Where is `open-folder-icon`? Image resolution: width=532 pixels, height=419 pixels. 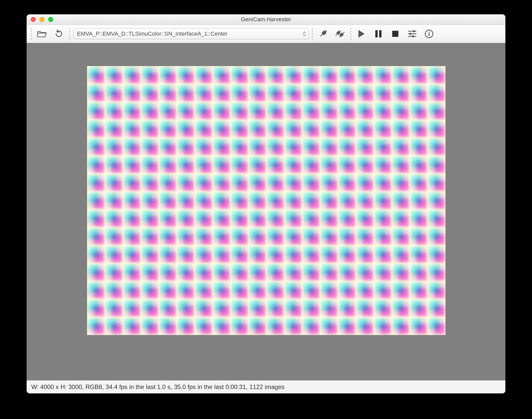 open-folder-icon is located at coordinates (42, 34).